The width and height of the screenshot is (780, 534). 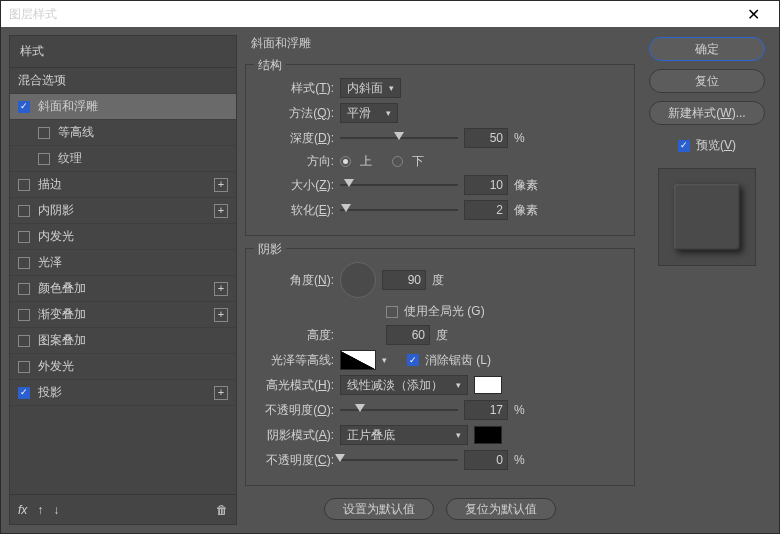 I want to click on new-style-button: 新建样式(W)..., so click(x=707, y=113).